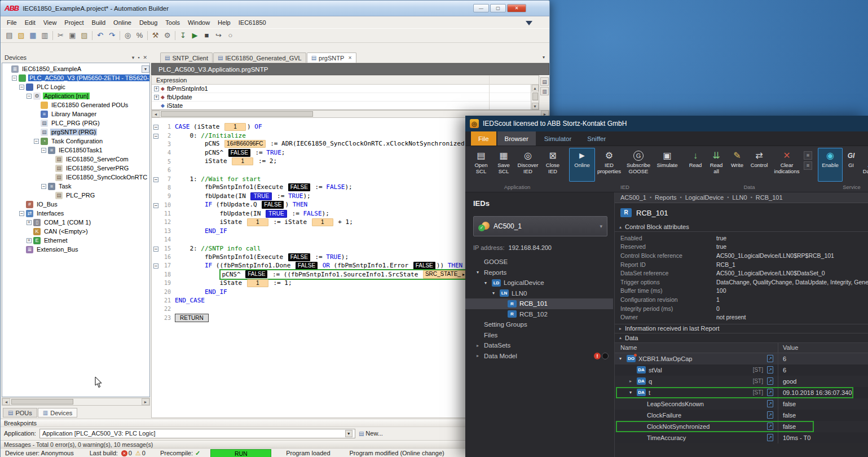  I want to click on run-icon: ▶, so click(195, 36).